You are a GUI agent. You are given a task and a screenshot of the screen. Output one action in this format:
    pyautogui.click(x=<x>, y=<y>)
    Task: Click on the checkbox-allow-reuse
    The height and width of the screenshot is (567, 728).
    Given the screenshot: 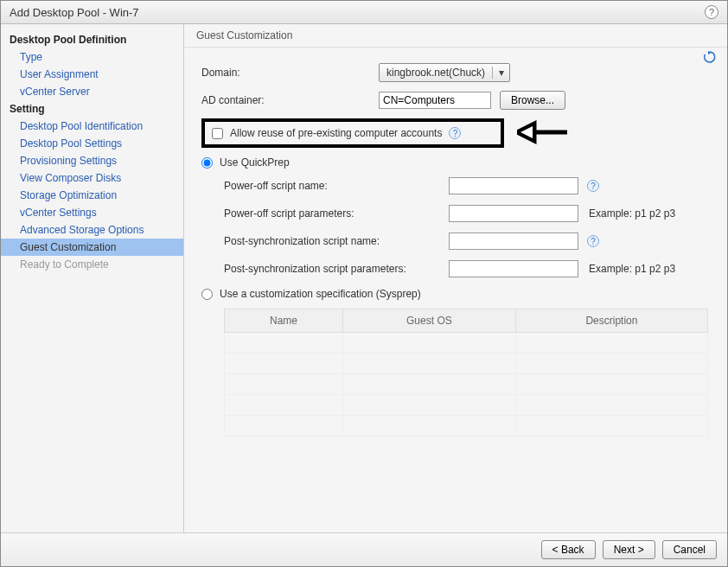 What is the action you would take?
    pyautogui.click(x=218, y=133)
    